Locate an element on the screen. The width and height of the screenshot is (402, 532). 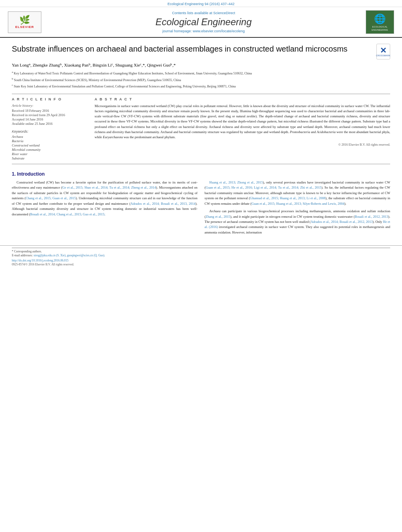
article-info-column: A R T I C L E I N F O Article history: R… is located at coordinates (49, 129).